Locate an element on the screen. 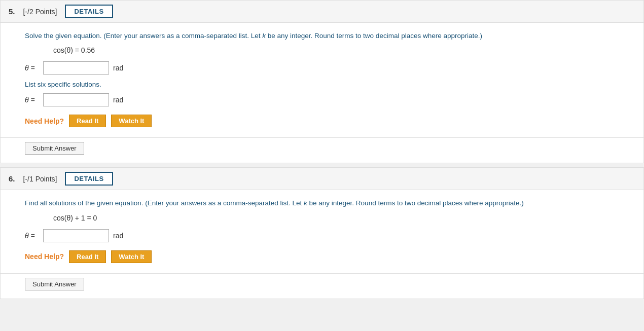 The image size is (644, 331). watch-it-button-5: Watch It is located at coordinates (131, 121).